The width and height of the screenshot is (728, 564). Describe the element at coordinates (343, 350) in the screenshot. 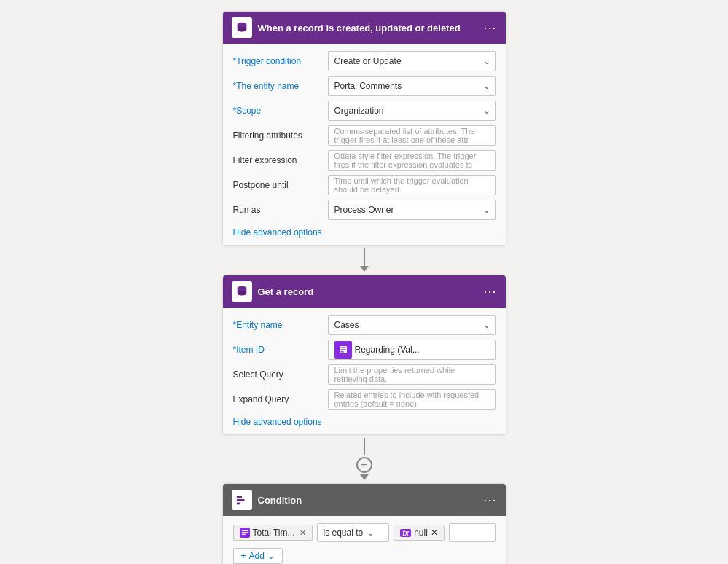

I see `item-id-tag-icon` at that location.